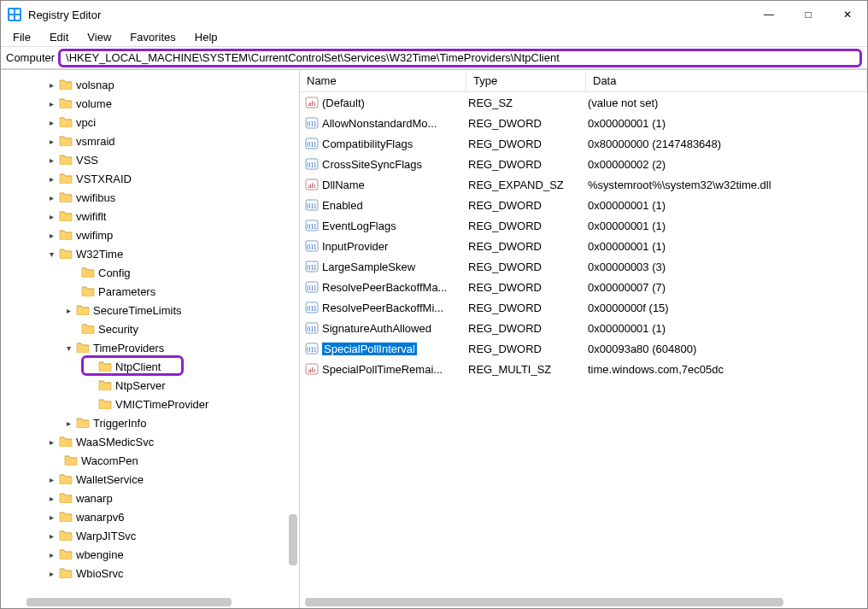  Describe the element at coordinates (584, 266) in the screenshot. I see `value-row: 011LargeSampleSkewREG_DWORD0x00000003 (3…` at that location.